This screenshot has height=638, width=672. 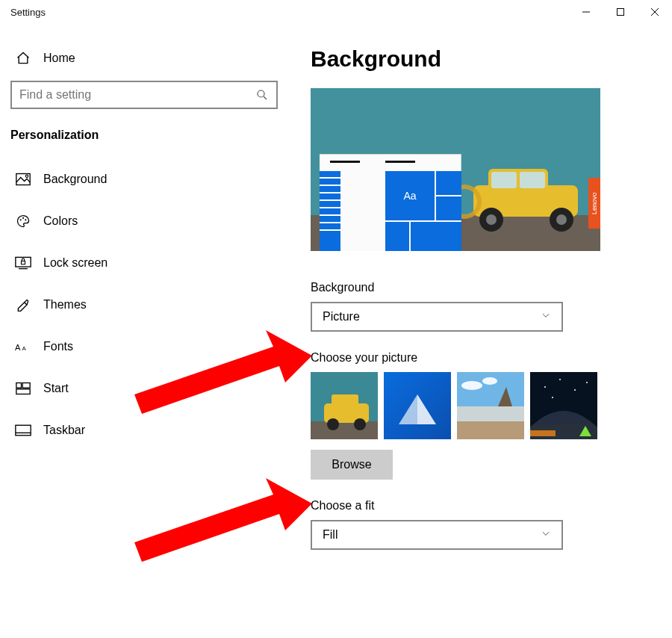 I want to click on window-title: Settings, so click(x=290, y=12).